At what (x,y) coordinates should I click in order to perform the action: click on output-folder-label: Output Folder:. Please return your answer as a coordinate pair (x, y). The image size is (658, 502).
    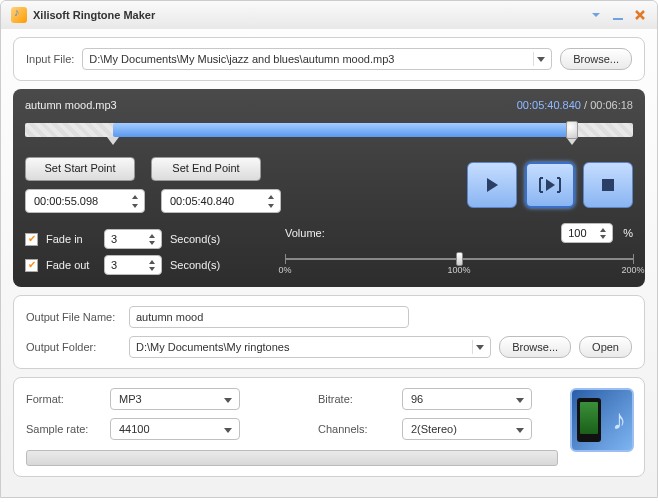
    Looking at the image, I should click on (74, 347).